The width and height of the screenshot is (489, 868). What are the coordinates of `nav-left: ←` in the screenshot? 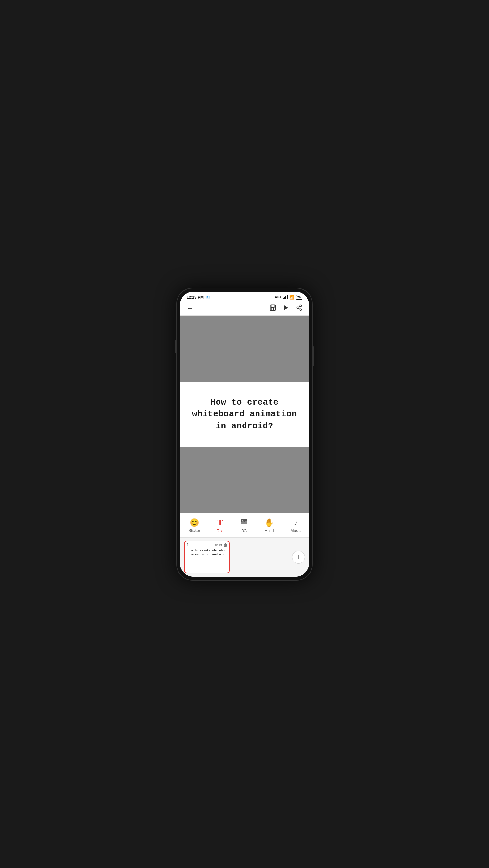 It's located at (190, 308).